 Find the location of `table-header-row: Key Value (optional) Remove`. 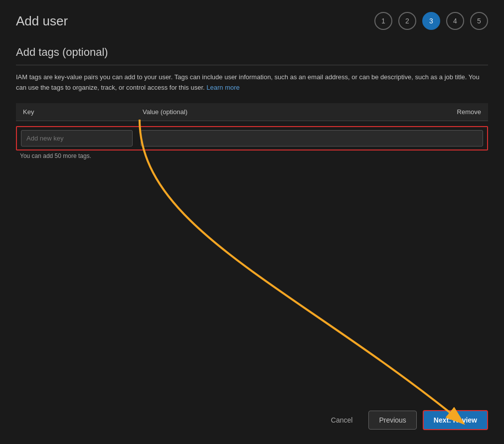

table-header-row: Key Value (optional) Remove is located at coordinates (252, 112).